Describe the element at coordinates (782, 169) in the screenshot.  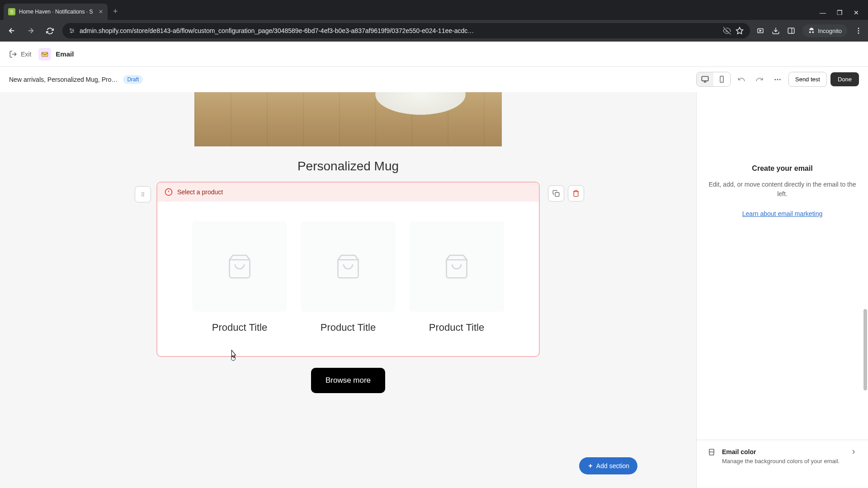
I see `sidebar-heading: Create your email` at that location.